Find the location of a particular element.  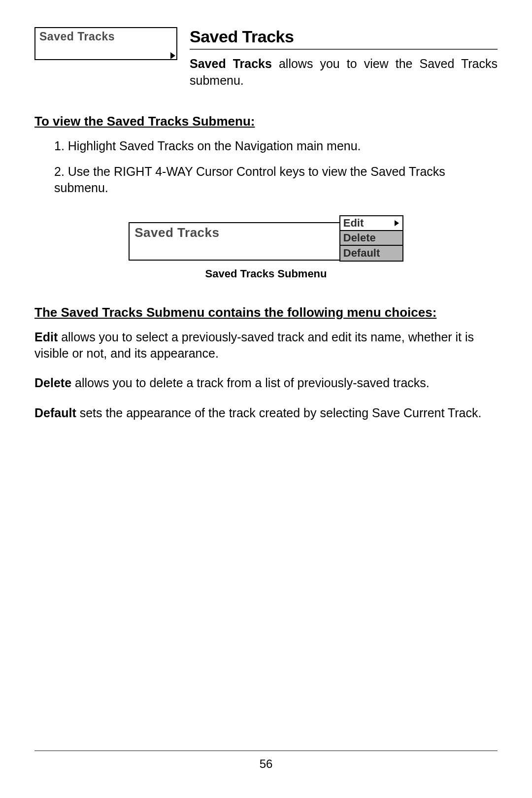

para-rest: allows you to select a previously-saved … is located at coordinates (254, 345).